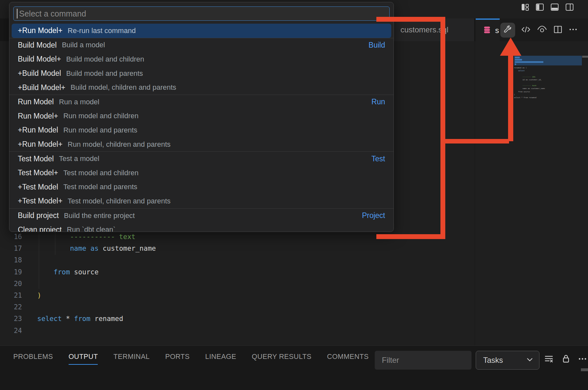  I want to click on command-group: Build projectBuild the entire projectPro…, so click(201, 220).